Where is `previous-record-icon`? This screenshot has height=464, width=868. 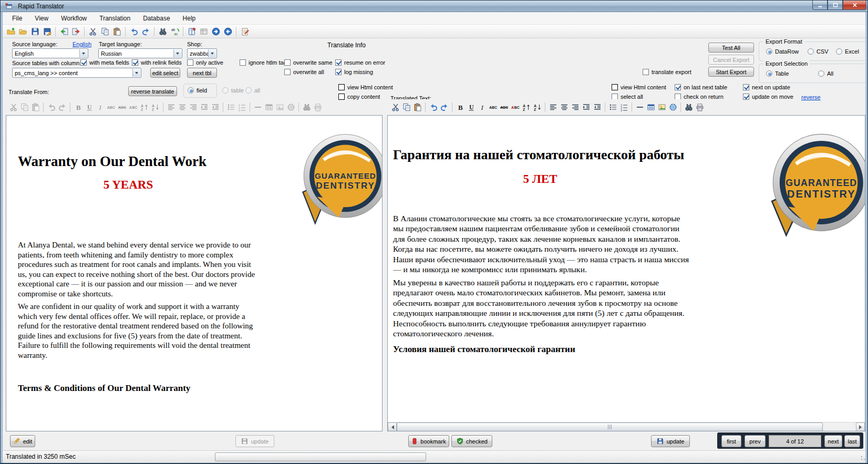
previous-record-icon is located at coordinates (228, 32).